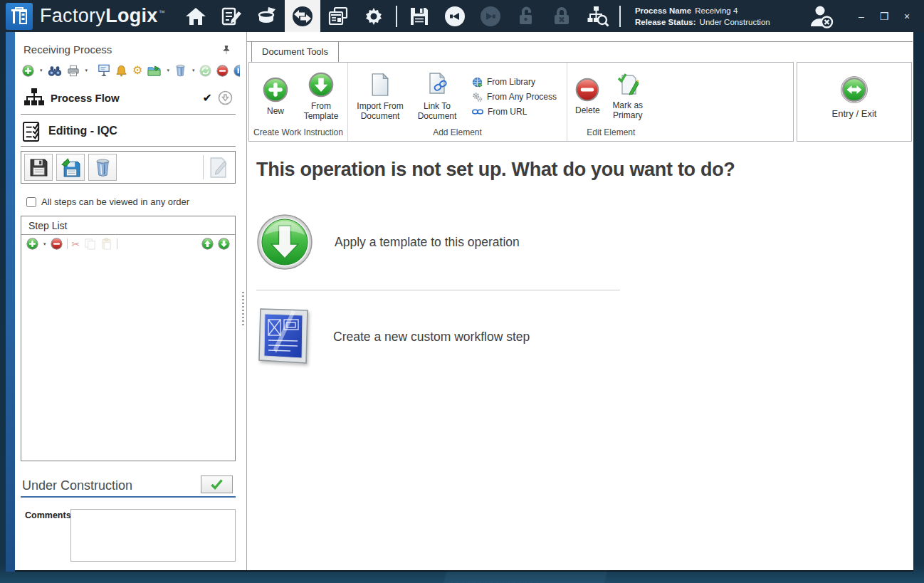 This screenshot has width=924, height=583. Describe the element at coordinates (128, 70) in the screenshot. I see `process-toolbar: ▾ ▾ ⚙ ▾ ▾` at that location.